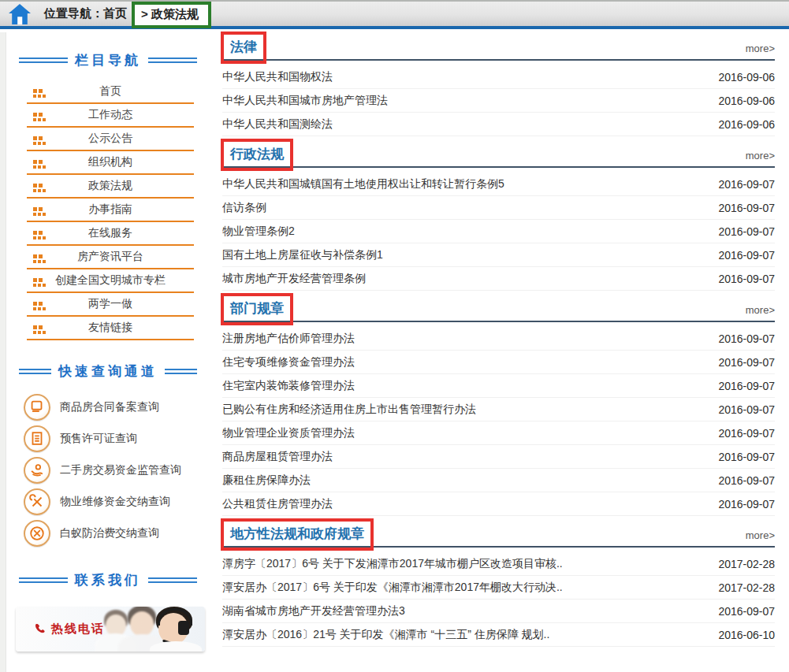 The height and width of the screenshot is (672, 789). What do you see at coordinates (117, 533) in the screenshot?
I see `quick-item-termite-fee: 白蚁防治费交纳查询` at bounding box center [117, 533].